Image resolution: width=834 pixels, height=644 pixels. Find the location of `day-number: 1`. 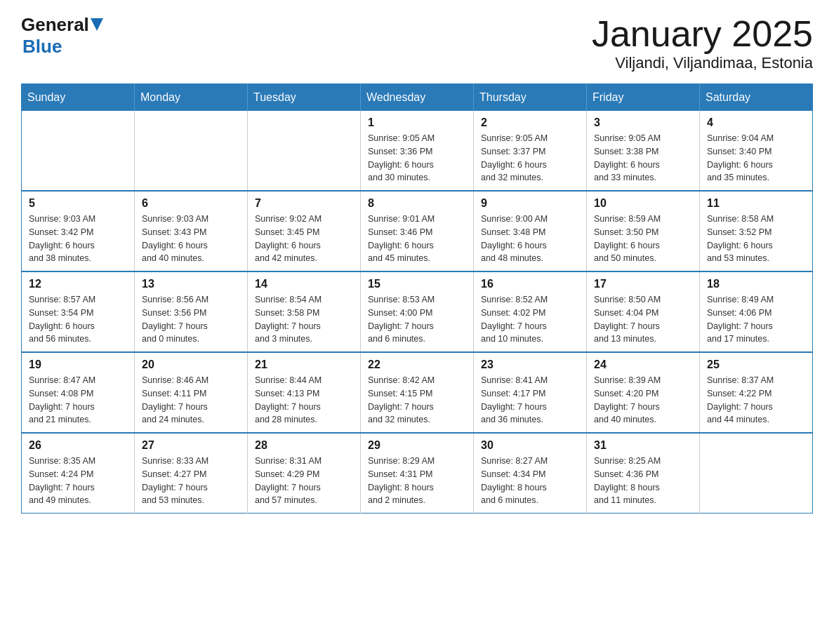

day-number: 1 is located at coordinates (417, 123).